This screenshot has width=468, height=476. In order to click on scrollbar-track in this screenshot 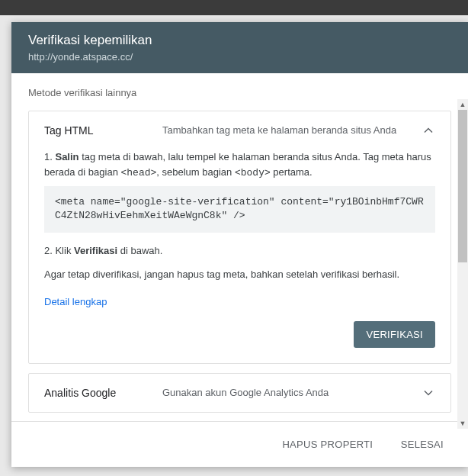, I will do `click(463, 264)`.